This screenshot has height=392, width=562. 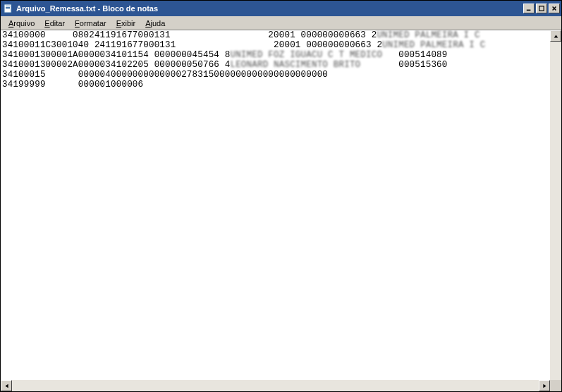 What do you see at coordinates (556, 386) in the screenshot?
I see `resize-grip` at bounding box center [556, 386].